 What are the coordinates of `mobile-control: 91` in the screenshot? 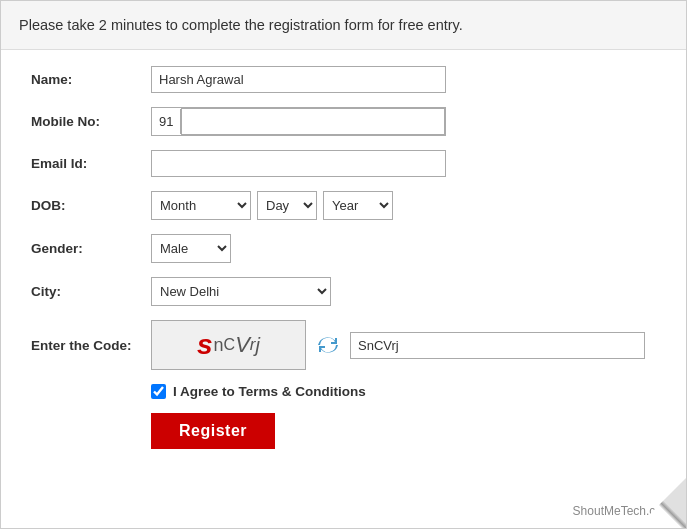 It's located at (404, 122).